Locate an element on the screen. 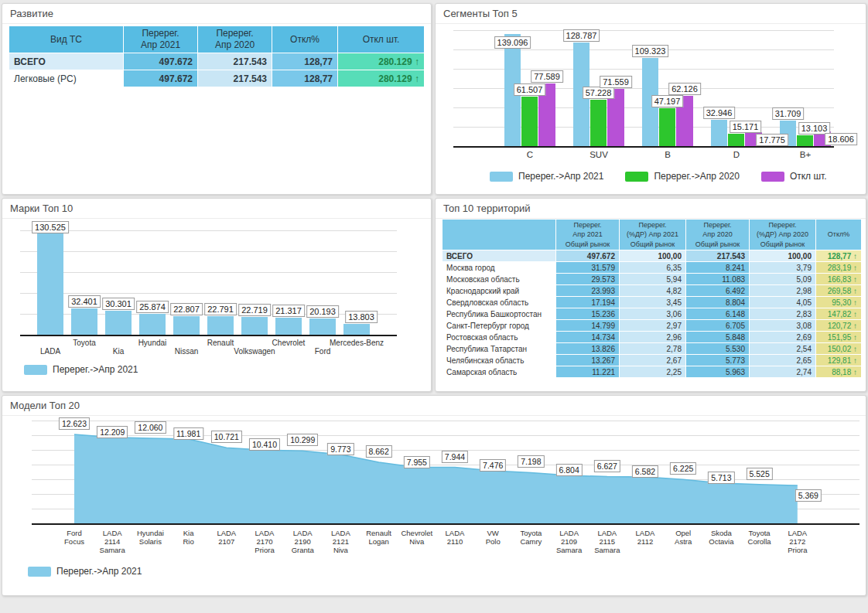 Image resolution: width=868 pixels, height=613 pixels. value-cell: 6.492 is located at coordinates (718, 291).